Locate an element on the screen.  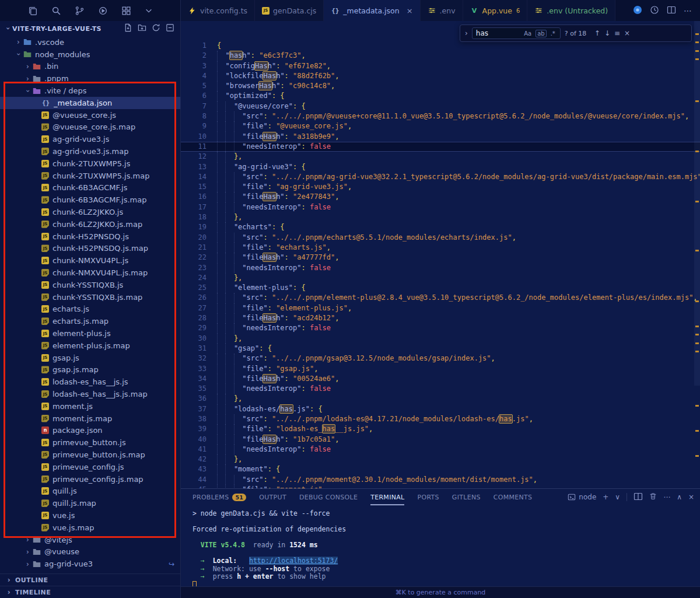
find-in-selection-button: ≡ is located at coordinates (617, 33).